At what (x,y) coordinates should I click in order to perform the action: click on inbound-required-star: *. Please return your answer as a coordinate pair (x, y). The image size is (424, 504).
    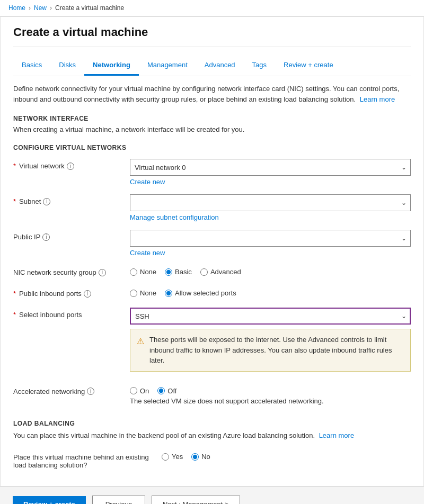
    Looking at the image, I should click on (15, 293).